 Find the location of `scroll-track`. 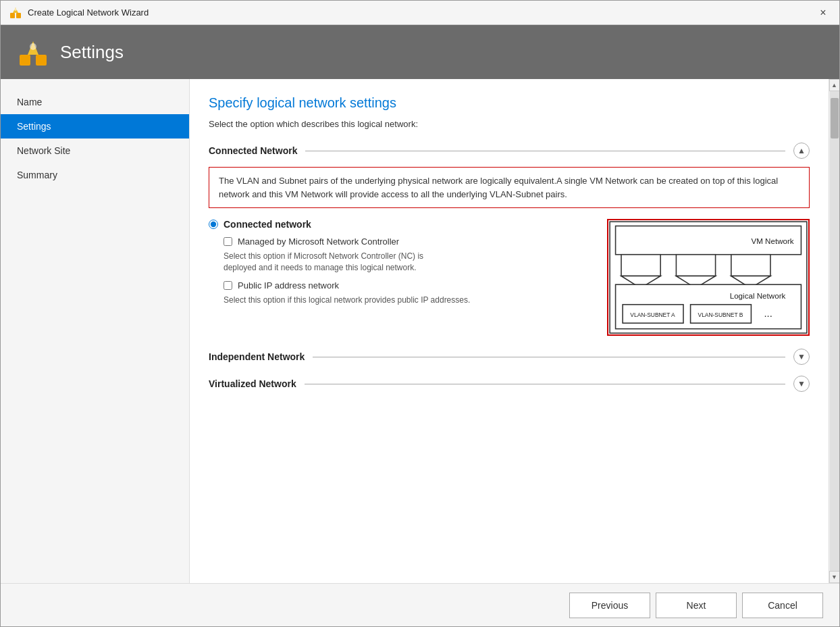

scroll-track is located at coordinates (835, 331).